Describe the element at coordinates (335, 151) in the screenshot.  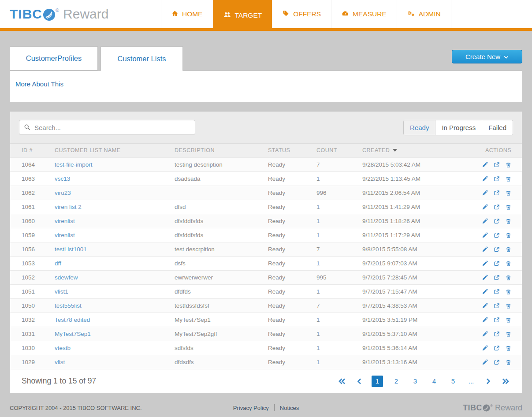
I see `column-header-count: COUNT` at that location.